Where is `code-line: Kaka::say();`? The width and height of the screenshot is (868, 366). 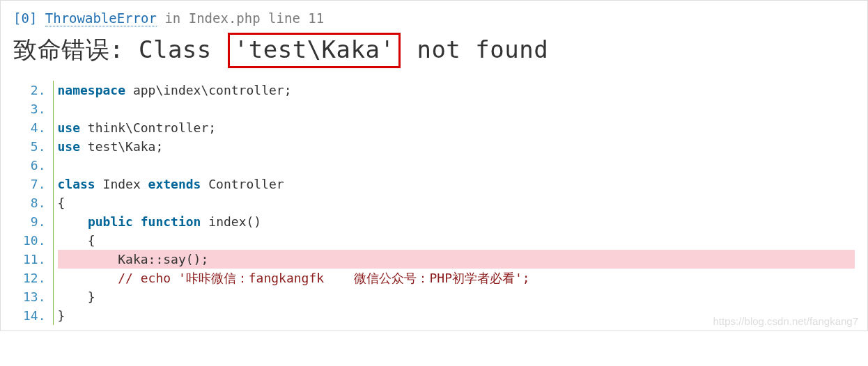
code-line: Kaka::say(); is located at coordinates (456, 259).